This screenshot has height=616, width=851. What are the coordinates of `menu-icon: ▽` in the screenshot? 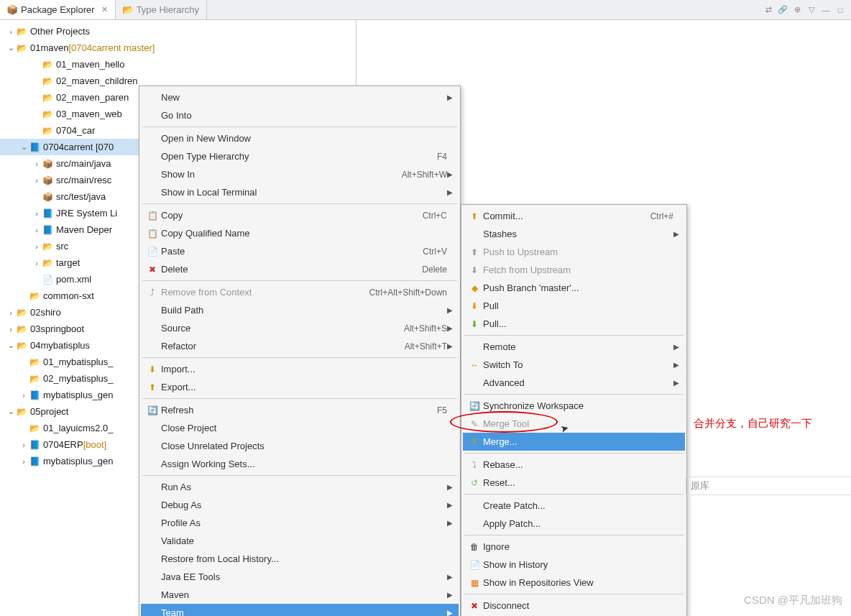 It's located at (811, 10).